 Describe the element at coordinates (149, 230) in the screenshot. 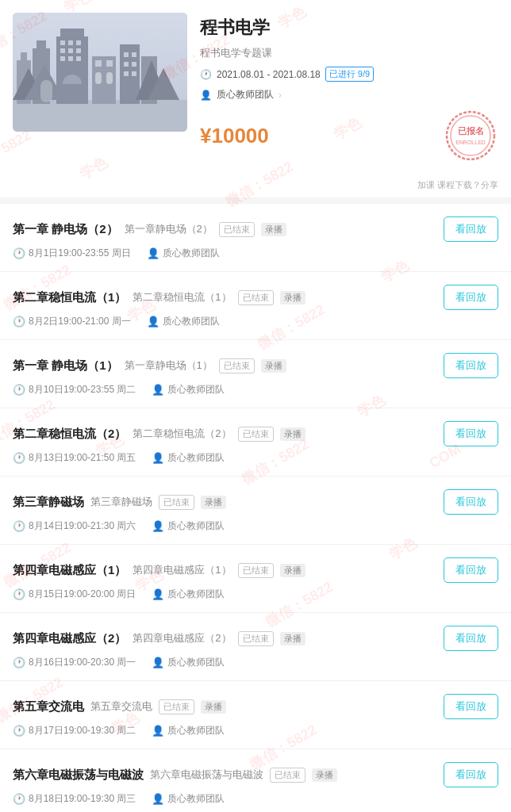

I see `lesson-title-group: 第一章 静电场（2） 第一章静电场（2） 已结束 录播` at that location.